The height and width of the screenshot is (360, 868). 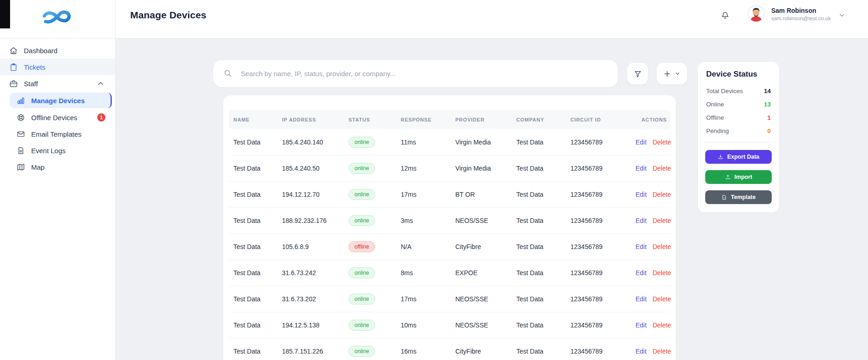 I want to click on filter-button, so click(x=637, y=73).